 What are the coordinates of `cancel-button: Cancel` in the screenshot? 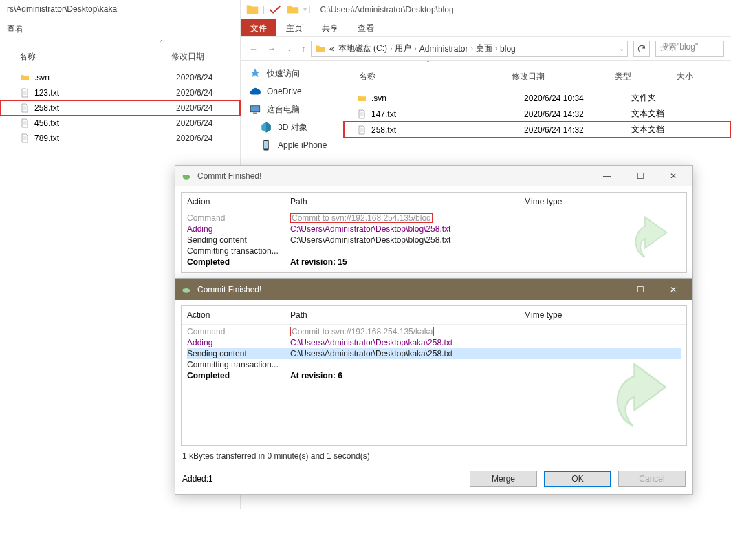 It's located at (652, 479).